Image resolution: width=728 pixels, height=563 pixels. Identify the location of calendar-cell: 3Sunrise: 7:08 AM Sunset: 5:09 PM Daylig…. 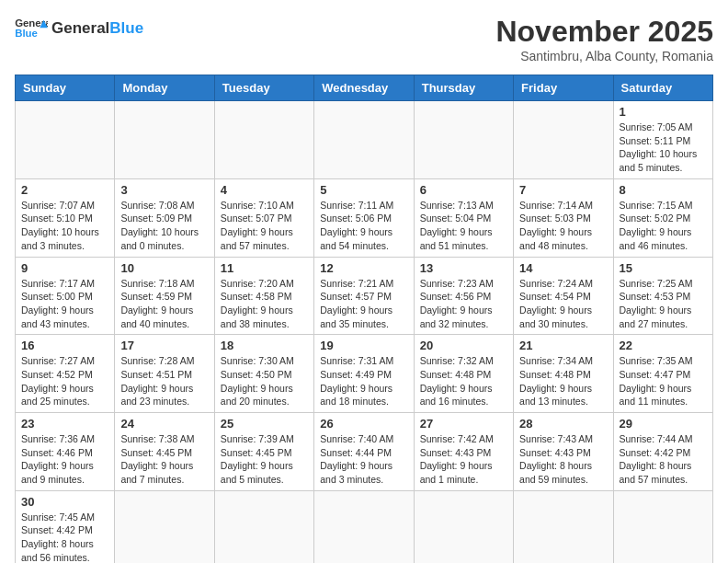
(165, 217).